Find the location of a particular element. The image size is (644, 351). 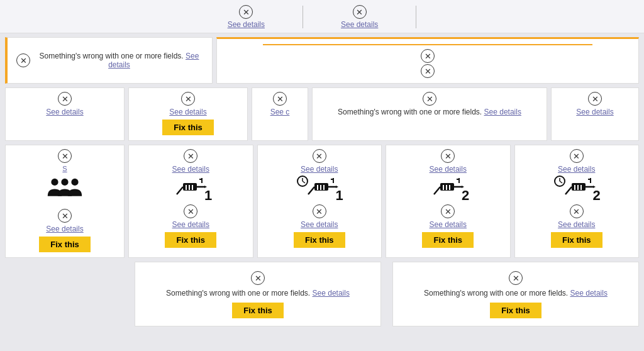

bc2-msg: Something's wrong with one or more field… is located at coordinates (516, 293).